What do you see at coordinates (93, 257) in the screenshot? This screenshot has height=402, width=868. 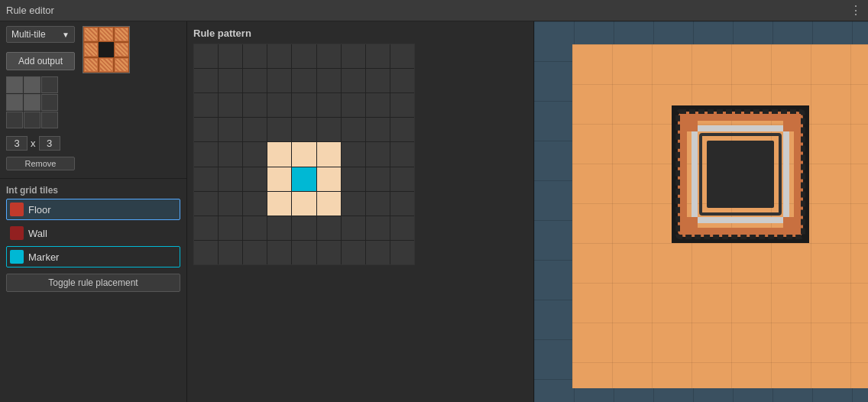 I see `tile-item-marker: Marker` at bounding box center [93, 257].